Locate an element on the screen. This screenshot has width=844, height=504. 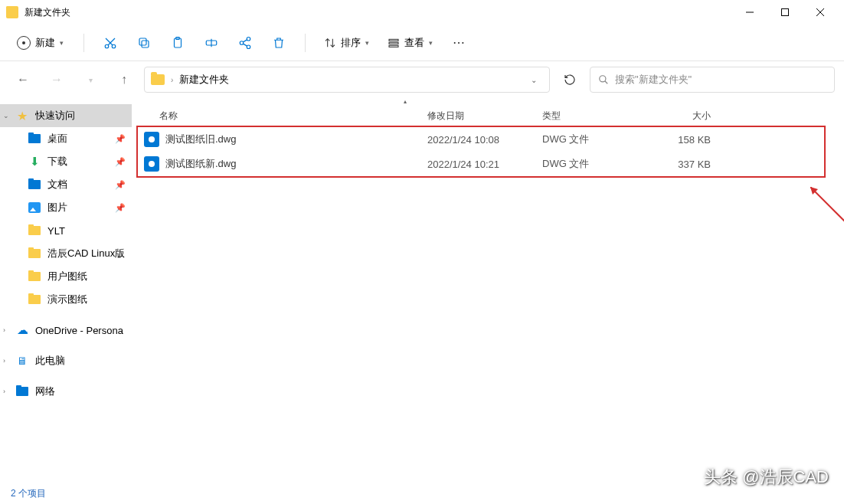
up-button: ↑ is located at coordinates (124, 80).